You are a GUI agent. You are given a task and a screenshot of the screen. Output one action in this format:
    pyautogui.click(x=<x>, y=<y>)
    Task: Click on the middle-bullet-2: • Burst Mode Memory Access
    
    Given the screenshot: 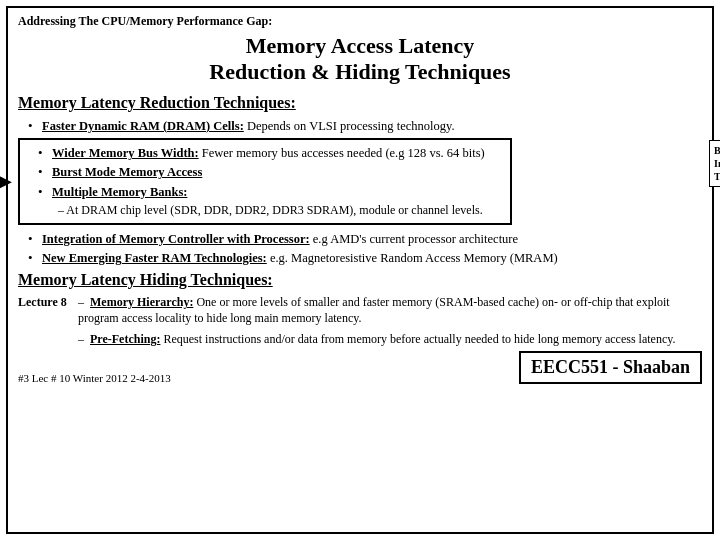 What is the action you would take?
    pyautogui.click(x=265, y=172)
    